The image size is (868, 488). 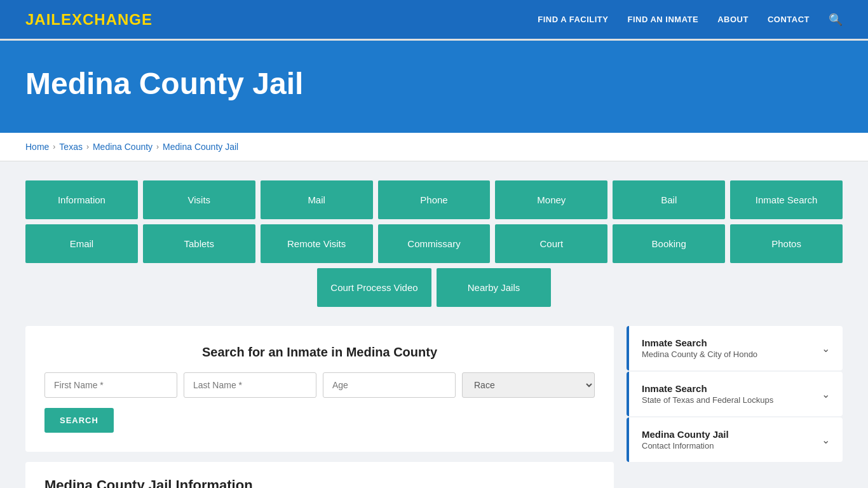 I want to click on first-name-input, so click(x=111, y=385).